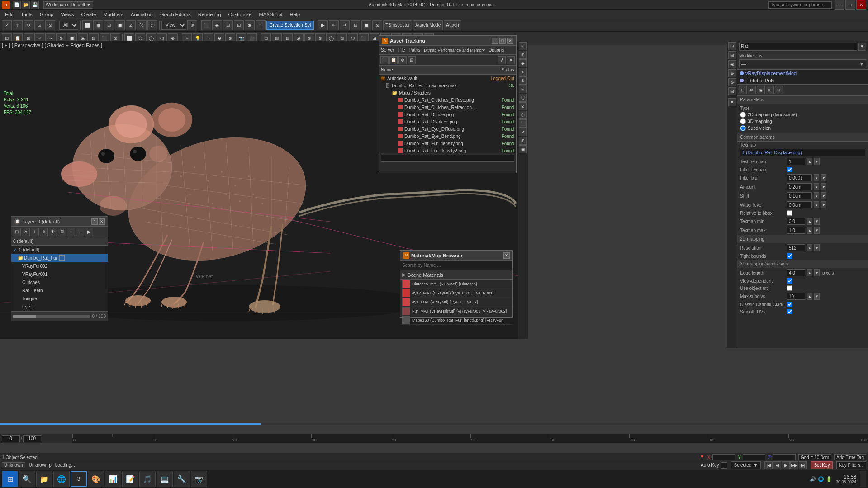  Describe the element at coordinates (87, 25) in the screenshot. I see `select-filter: ⬜` at that location.